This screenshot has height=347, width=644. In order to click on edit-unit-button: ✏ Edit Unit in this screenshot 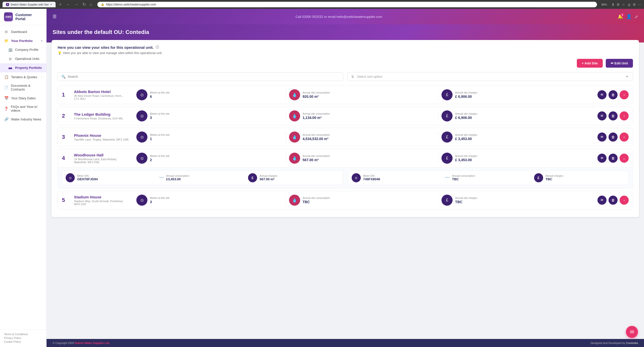, I will do `click(619, 63)`.